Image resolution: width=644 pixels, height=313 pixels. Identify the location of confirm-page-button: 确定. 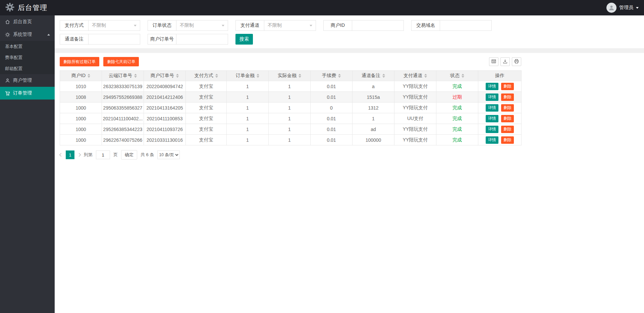
(129, 155).